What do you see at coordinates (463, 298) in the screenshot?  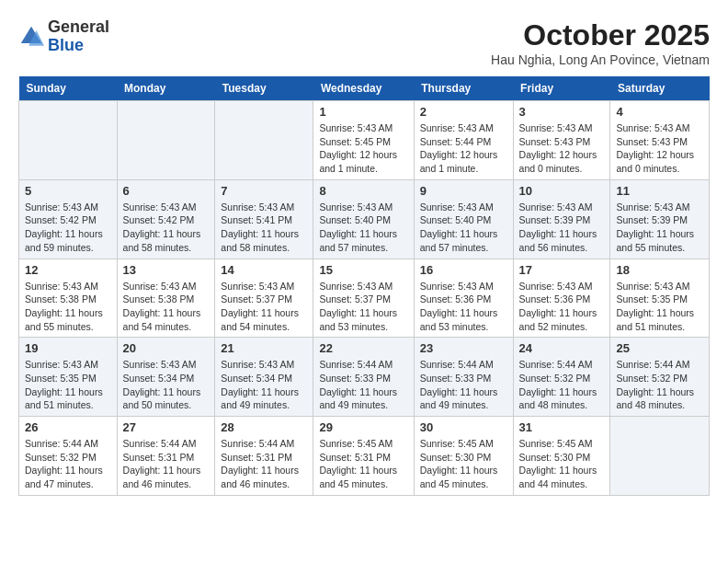 I see `calendar-cell: 16Sunrise: 5:43 AM Sunset: 5:36 PM Dayli…` at bounding box center [463, 298].